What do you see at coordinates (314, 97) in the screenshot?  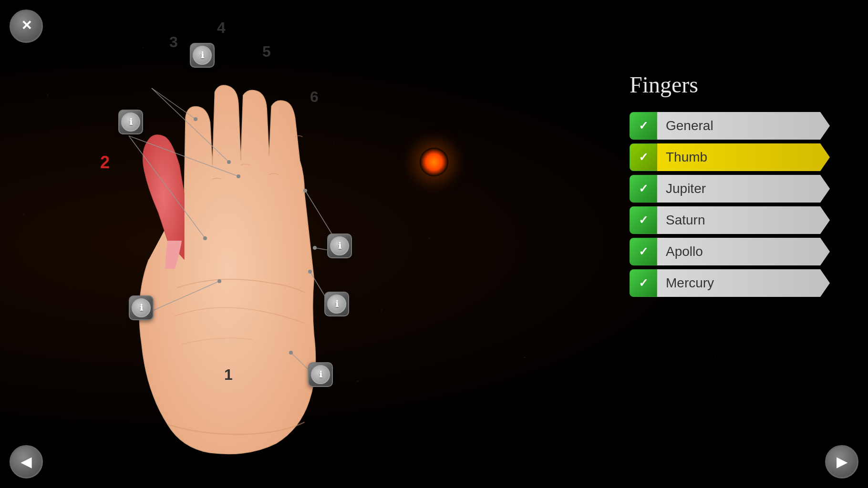 I see `finger-number-6: 6` at bounding box center [314, 97].